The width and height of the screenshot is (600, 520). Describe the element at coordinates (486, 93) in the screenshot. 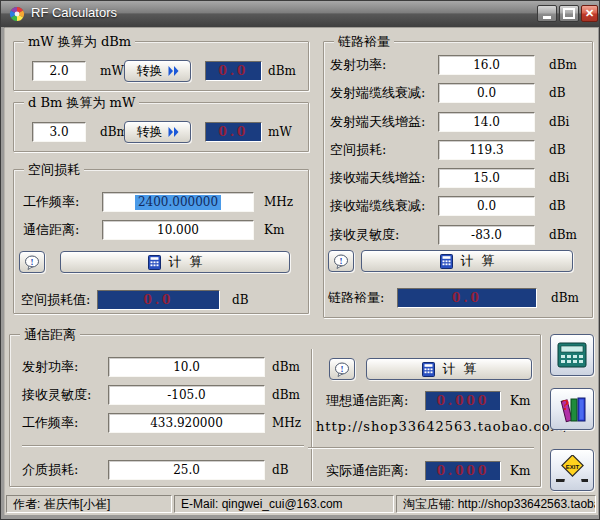

I see `tx-cable-loss-input` at that location.